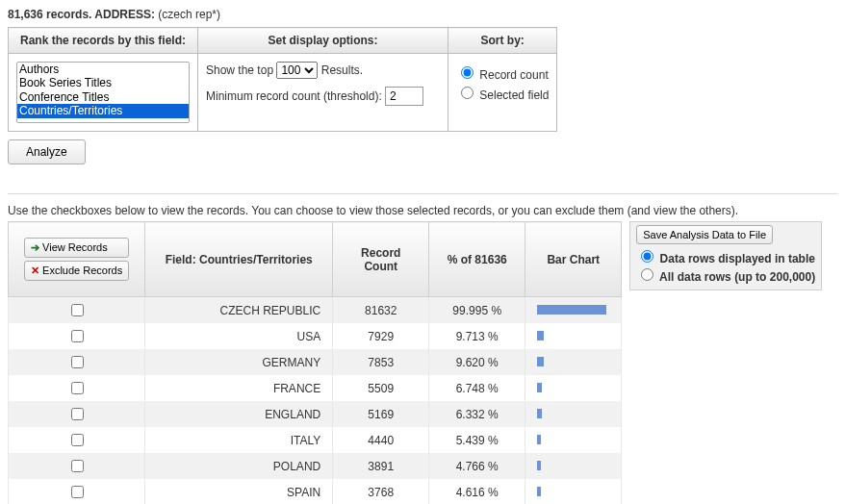 The width and height of the screenshot is (845, 504). Describe the element at coordinates (103, 92) in the screenshot. I see `rank-field-select: Authors Book Series Titles Conference Ti…` at that location.